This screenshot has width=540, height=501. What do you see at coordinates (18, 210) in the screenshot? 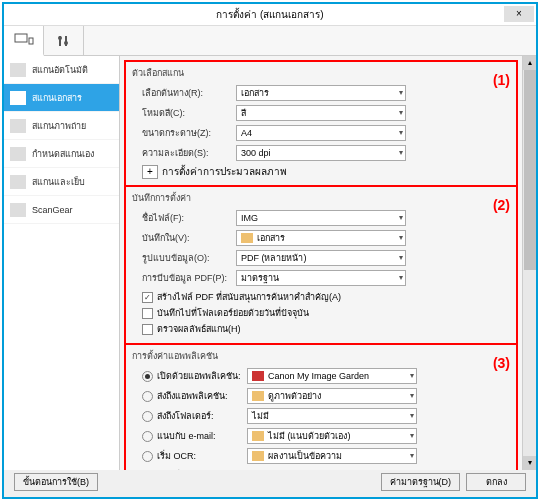
I see `scangear-icon` at bounding box center [18, 210].